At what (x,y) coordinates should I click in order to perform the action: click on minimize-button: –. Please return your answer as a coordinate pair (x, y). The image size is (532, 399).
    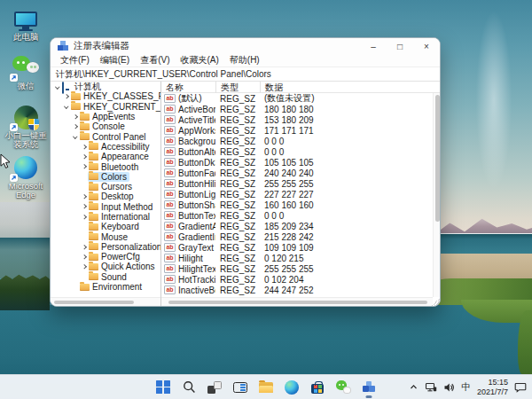
    Looking at the image, I should click on (373, 46).